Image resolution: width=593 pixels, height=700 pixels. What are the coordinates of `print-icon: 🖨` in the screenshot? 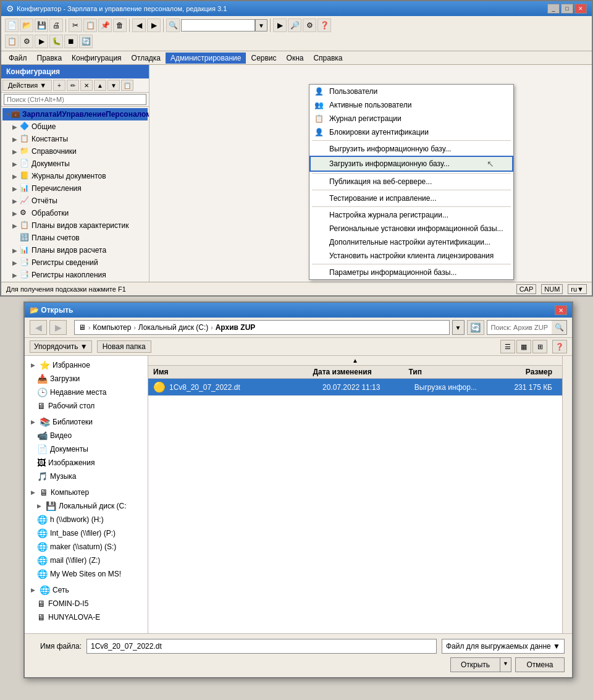 It's located at (56, 25).